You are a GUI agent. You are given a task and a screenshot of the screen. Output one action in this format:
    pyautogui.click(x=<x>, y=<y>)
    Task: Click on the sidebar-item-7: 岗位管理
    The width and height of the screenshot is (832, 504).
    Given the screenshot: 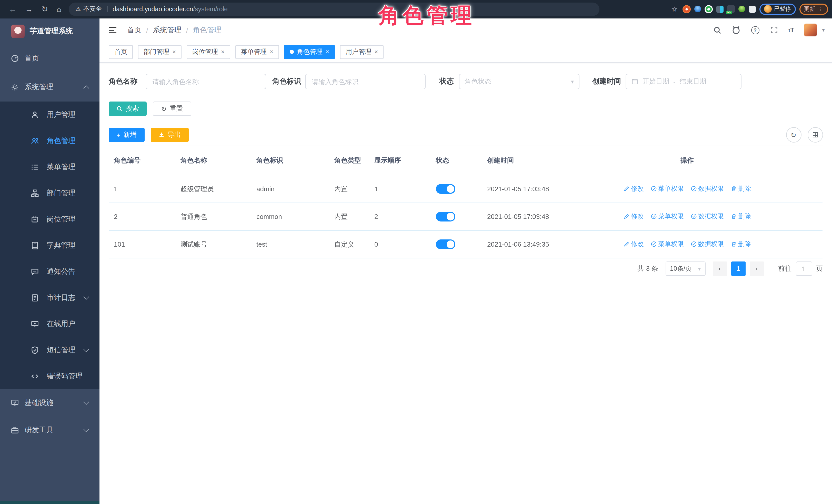 What is the action you would take?
    pyautogui.click(x=50, y=219)
    